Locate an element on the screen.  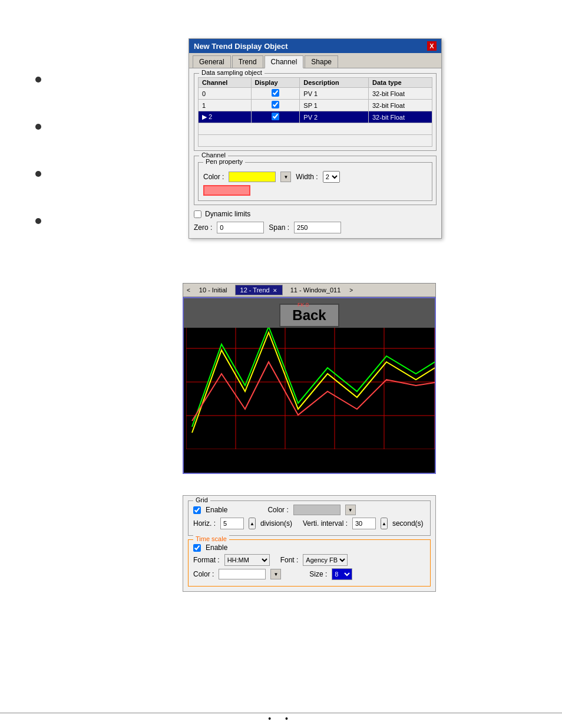
grid-color-label: Color : is located at coordinates (278, 510).